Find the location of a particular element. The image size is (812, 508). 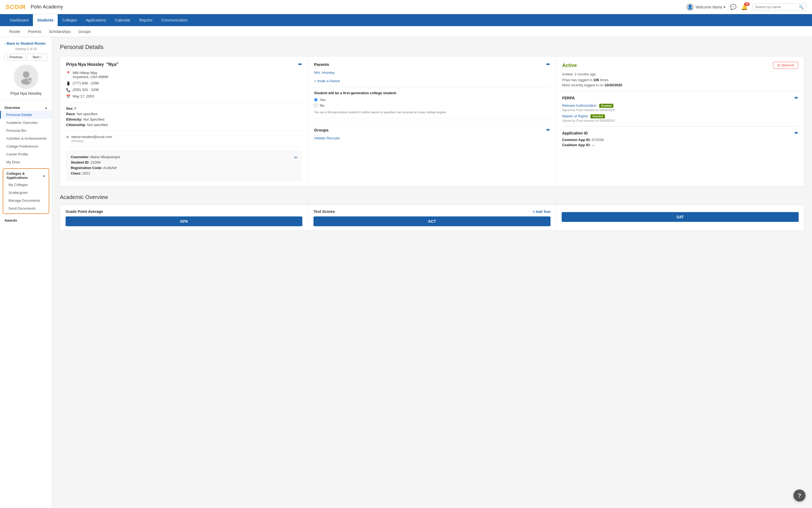

first-gen-note: You are a first-generation student if ne… is located at coordinates (432, 112).